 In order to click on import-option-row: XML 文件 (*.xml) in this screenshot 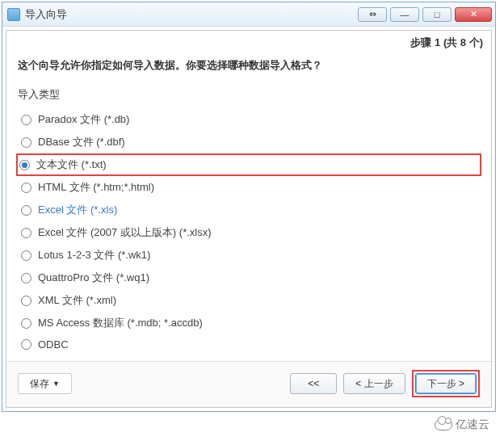, I will do `click(249, 300)`.